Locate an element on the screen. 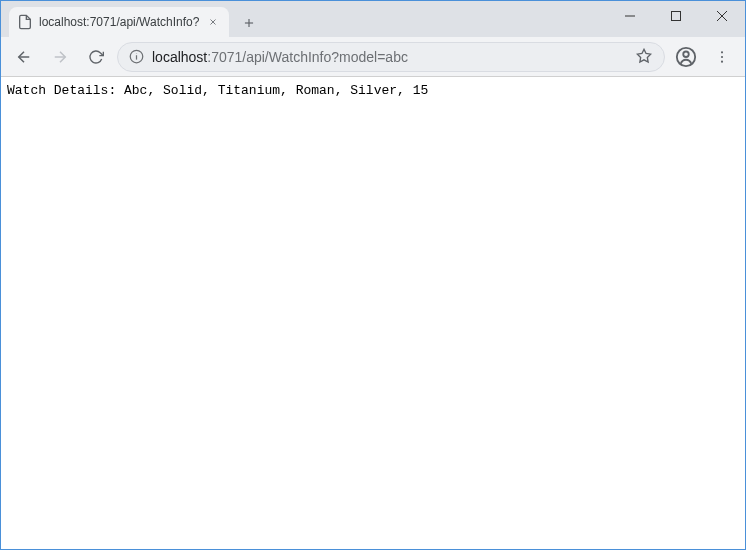 Image resolution: width=746 pixels, height=550 pixels. minimize-button is located at coordinates (630, 16).